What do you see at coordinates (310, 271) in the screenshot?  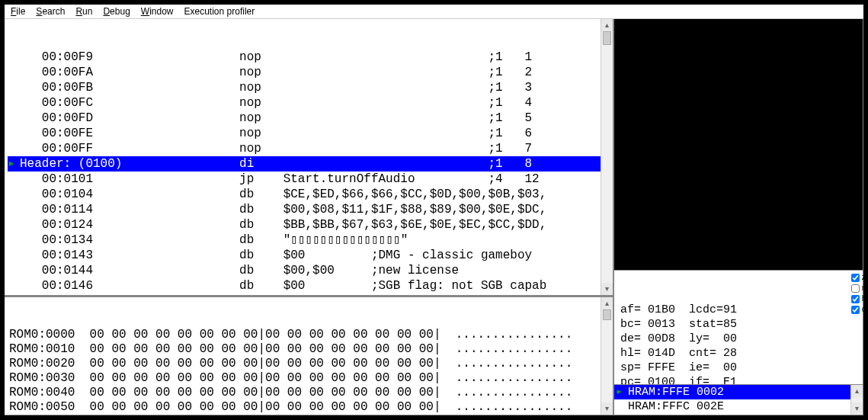 I see `disasm-row: 00:0144 db $00,$00 ;new license` at bounding box center [310, 271].